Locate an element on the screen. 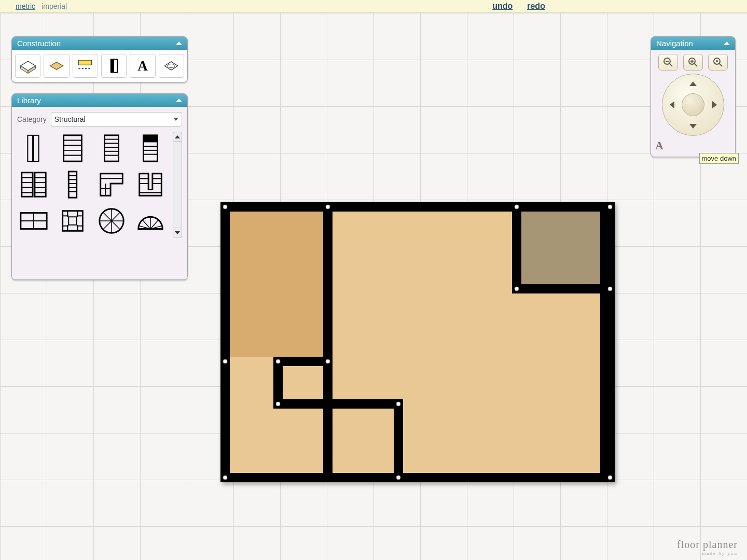  library-scrollbar is located at coordinates (177, 185).